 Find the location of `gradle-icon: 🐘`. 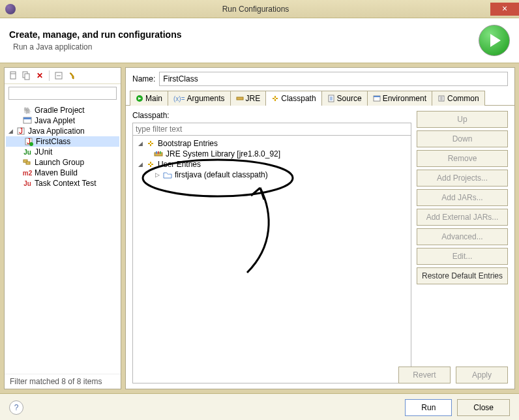

gradle-icon: 🐘 is located at coordinates (27, 110).